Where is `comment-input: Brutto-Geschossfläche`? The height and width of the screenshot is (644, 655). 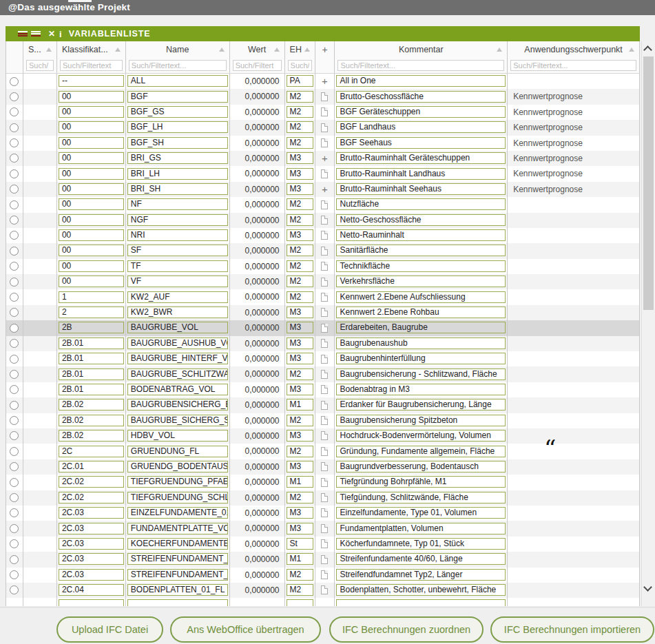 comment-input: Brutto-Geschossfläche is located at coordinates (421, 96).